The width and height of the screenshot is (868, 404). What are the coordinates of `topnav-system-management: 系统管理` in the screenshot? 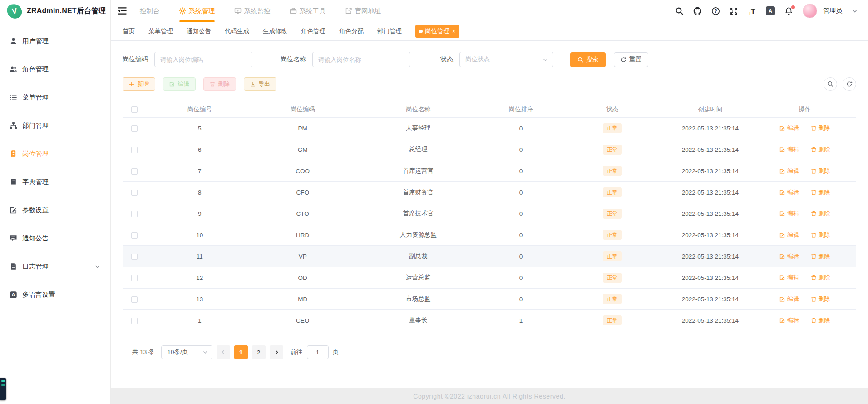 It's located at (197, 11).